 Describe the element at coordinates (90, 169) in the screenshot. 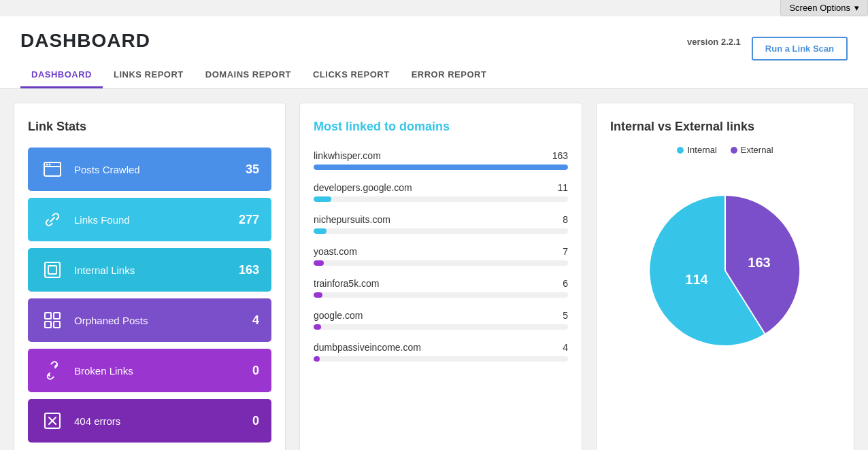

I see `stat-card-left: Posts Crawled` at that location.